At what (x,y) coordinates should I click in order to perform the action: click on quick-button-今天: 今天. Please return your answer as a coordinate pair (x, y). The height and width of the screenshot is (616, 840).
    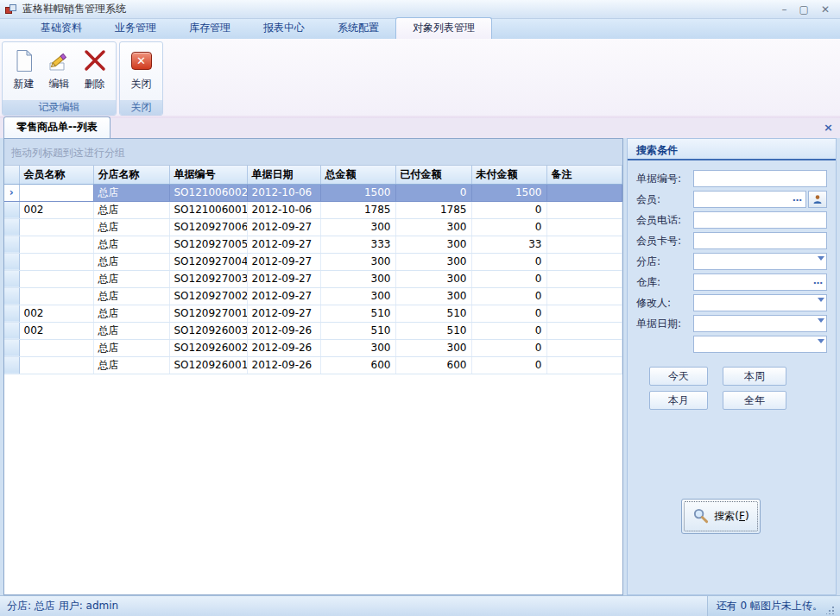
    Looking at the image, I should click on (679, 376).